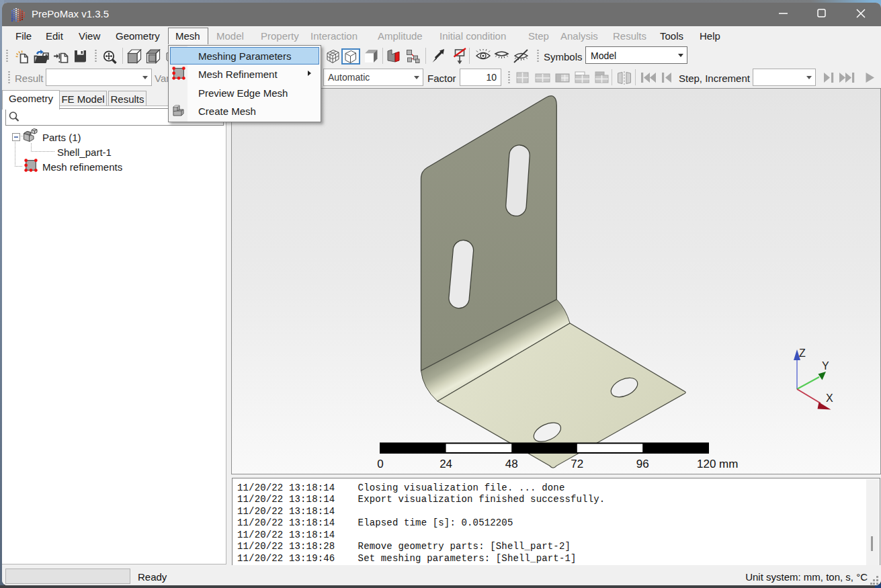 This screenshot has height=588, width=881. What do you see at coordinates (718, 464) in the screenshot?
I see `svg-text: 120 mm` at bounding box center [718, 464].